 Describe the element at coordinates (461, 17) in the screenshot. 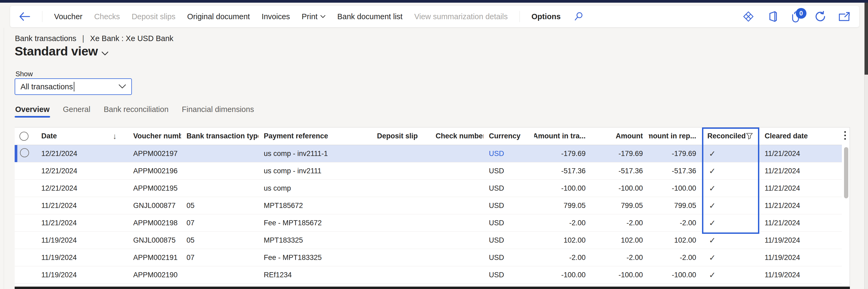

I see `toolbar-item-label: View summarization details` at that location.